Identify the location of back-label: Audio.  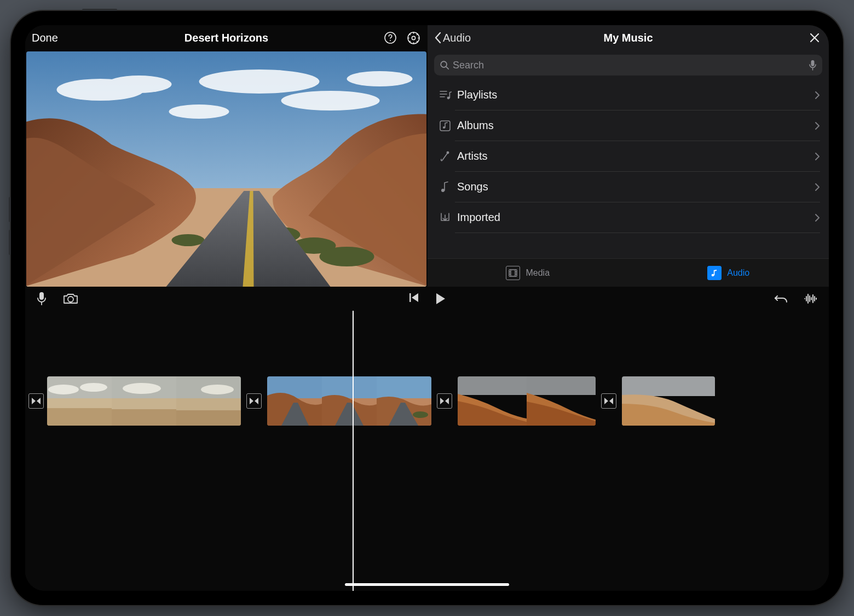
(457, 38).